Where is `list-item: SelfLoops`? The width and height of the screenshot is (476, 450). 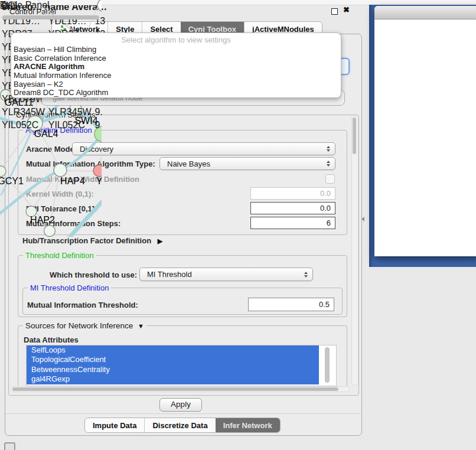
list-item: SelfLoops is located at coordinates (172, 350).